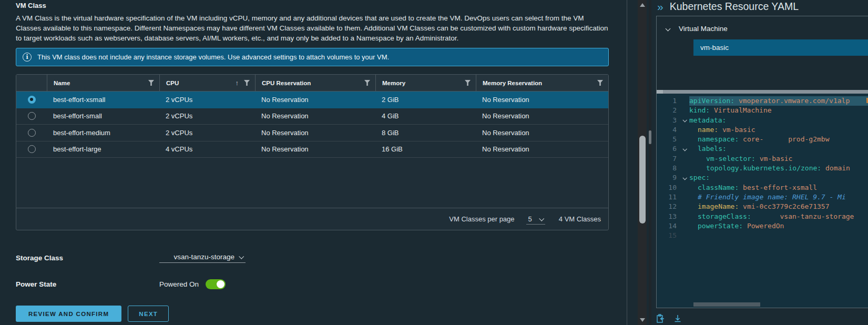  Describe the element at coordinates (668, 149) in the screenshot. I see `line-number: 6` at that location.